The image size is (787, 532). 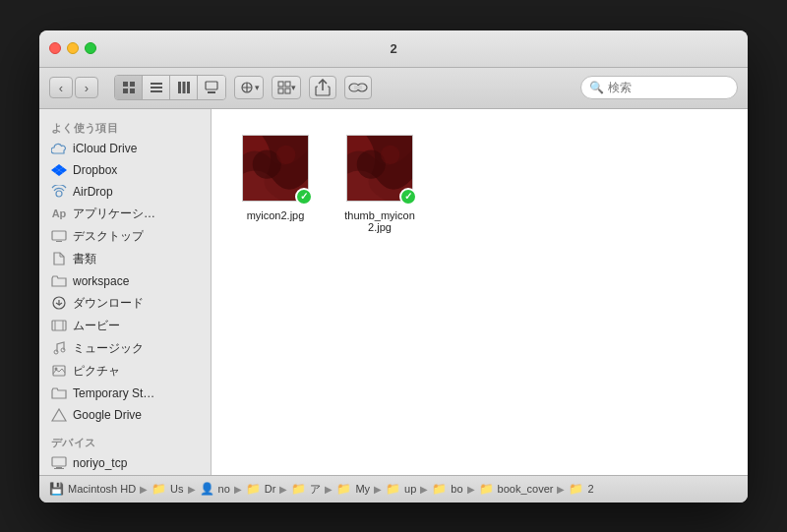 I want to click on cover-view-button, so click(x=212, y=88).